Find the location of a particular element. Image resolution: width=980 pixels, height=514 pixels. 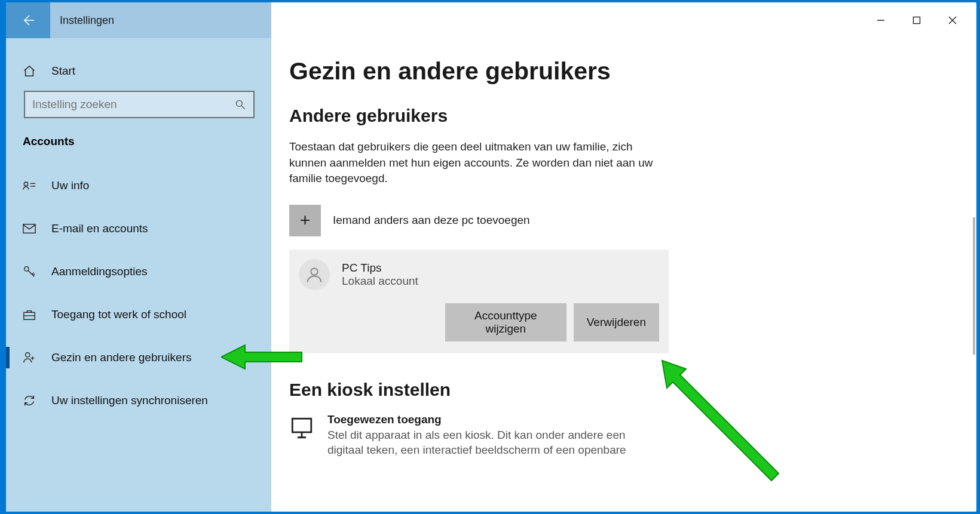

close-icon is located at coordinates (953, 20).